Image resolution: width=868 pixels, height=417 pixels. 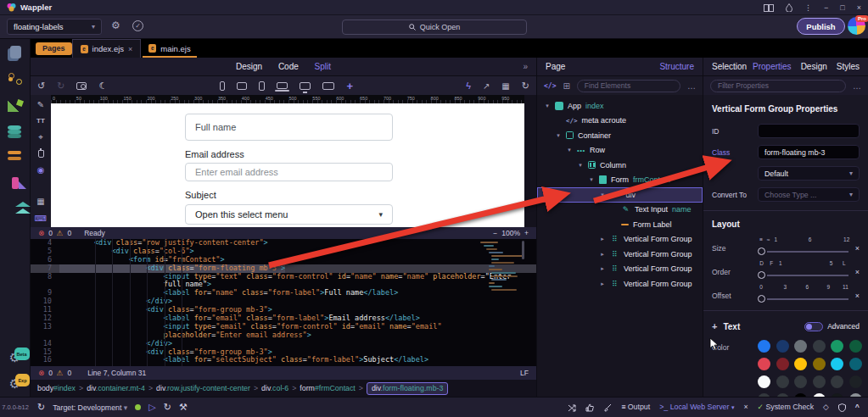 What do you see at coordinates (15, 105) in the screenshot?
I see `workflows-icon` at bounding box center [15, 105].